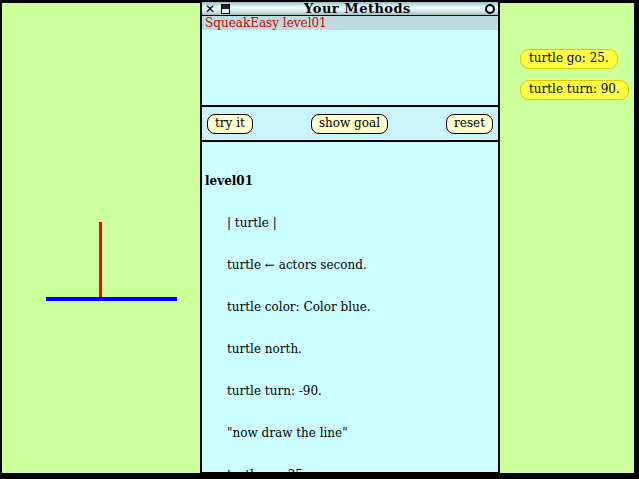 The height and width of the screenshot is (479, 639). I want to click on code-line: turtle go: 25., so click(350, 470).